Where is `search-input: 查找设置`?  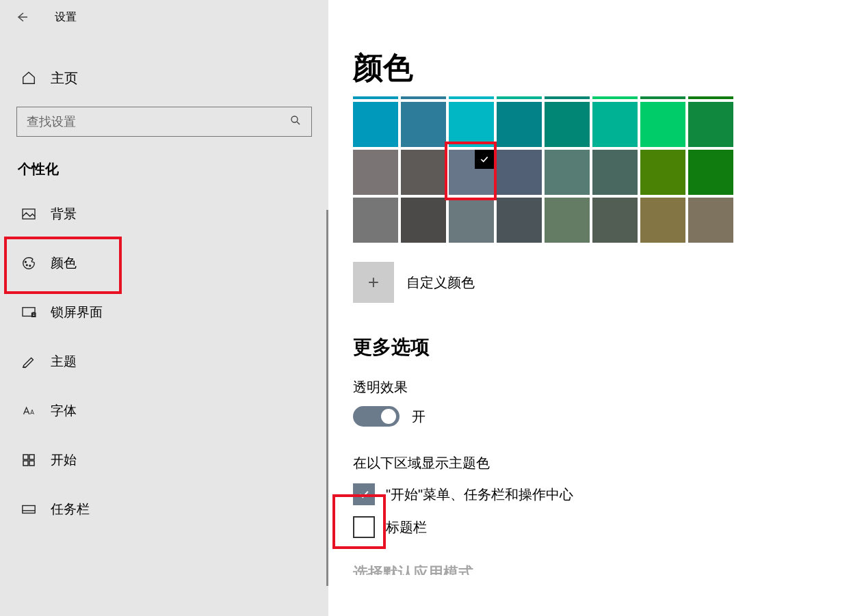
search-input: 查找设置 is located at coordinates (164, 122).